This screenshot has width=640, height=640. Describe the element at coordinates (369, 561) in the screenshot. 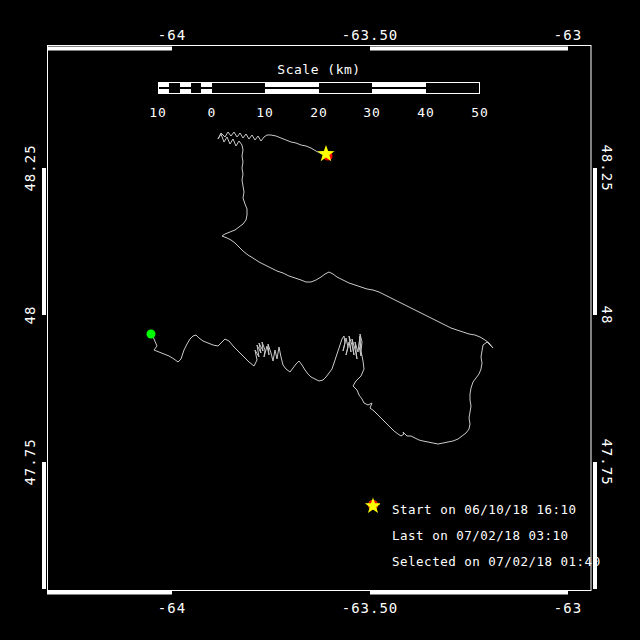

I see `selected-marker-icon` at that location.